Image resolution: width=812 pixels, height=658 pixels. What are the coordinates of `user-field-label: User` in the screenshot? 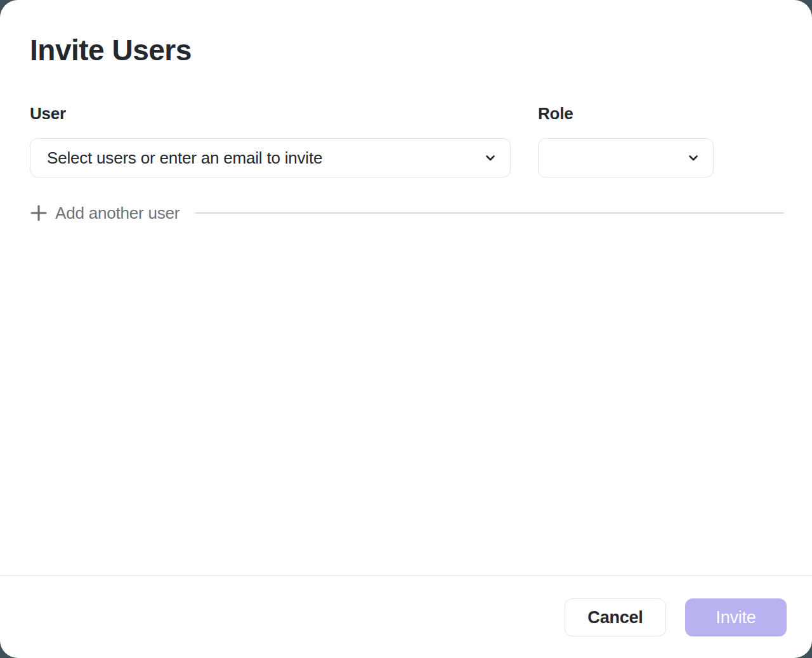 It's located at (48, 114).